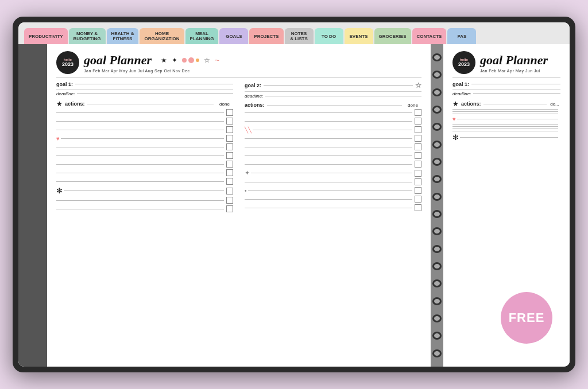  I want to click on right-done1-label: do..., so click(555, 104).